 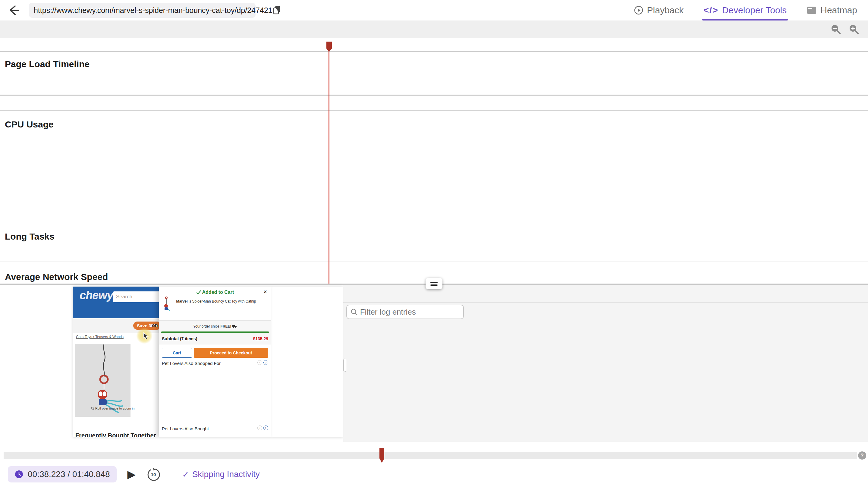 I want to click on carousel-next-icon-2: ›, so click(x=266, y=428).